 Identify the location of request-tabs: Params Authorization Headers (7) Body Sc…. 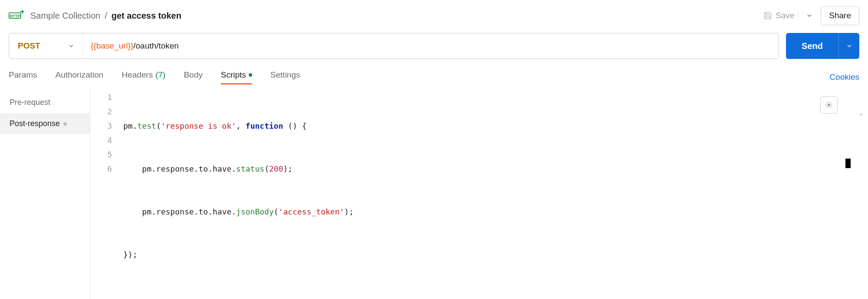
(434, 72).